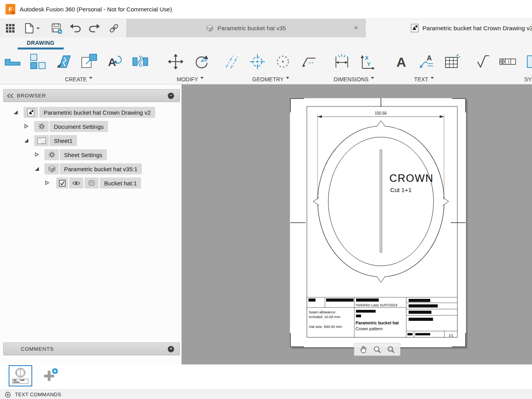 The width and height of the screenshot is (532, 399). What do you see at coordinates (10, 9) in the screenshot?
I see `fusion-logo-icon: F` at bounding box center [10, 9].